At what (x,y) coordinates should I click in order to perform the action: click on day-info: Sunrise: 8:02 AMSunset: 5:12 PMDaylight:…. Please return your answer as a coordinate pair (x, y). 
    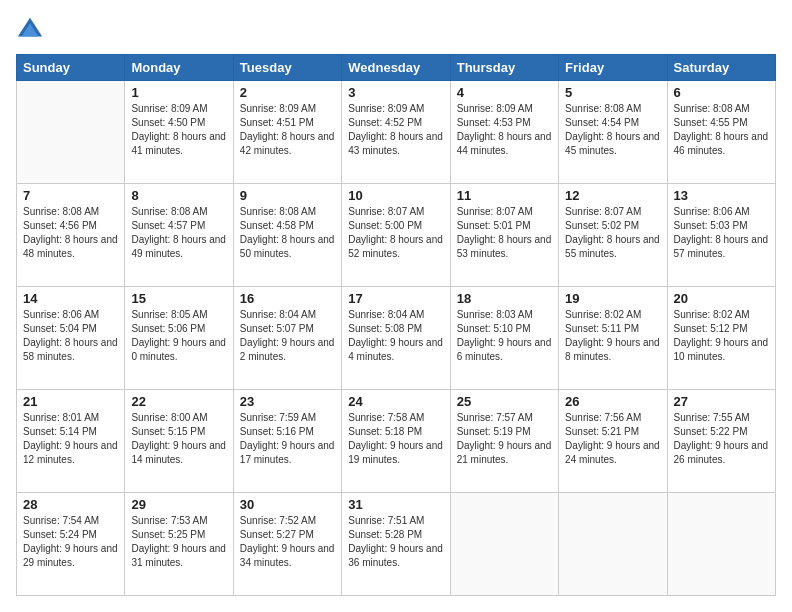
    Looking at the image, I should click on (722, 336).